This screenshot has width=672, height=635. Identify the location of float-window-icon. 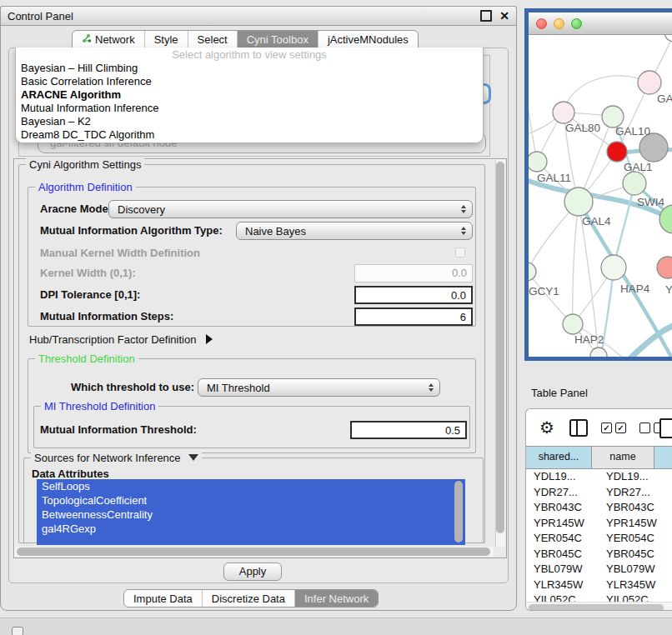
(486, 16).